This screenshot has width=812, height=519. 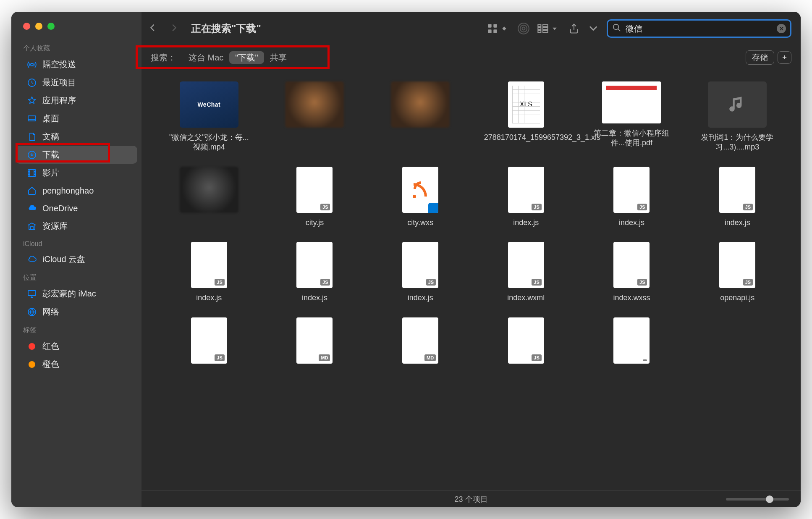 What do you see at coordinates (549, 29) in the screenshot?
I see `group-by-icon` at bounding box center [549, 29].